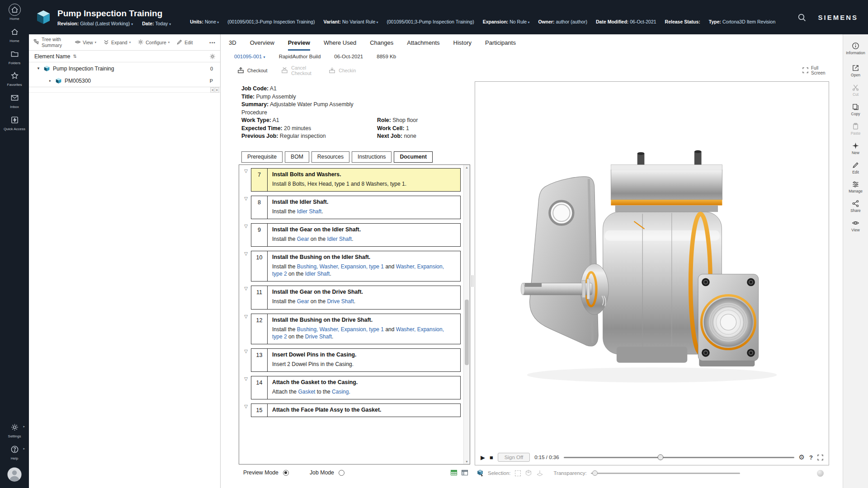 The width and height of the screenshot is (868, 488). What do you see at coordinates (217, 90) in the screenshot?
I see `scroll-right-icon: ▸` at bounding box center [217, 90].